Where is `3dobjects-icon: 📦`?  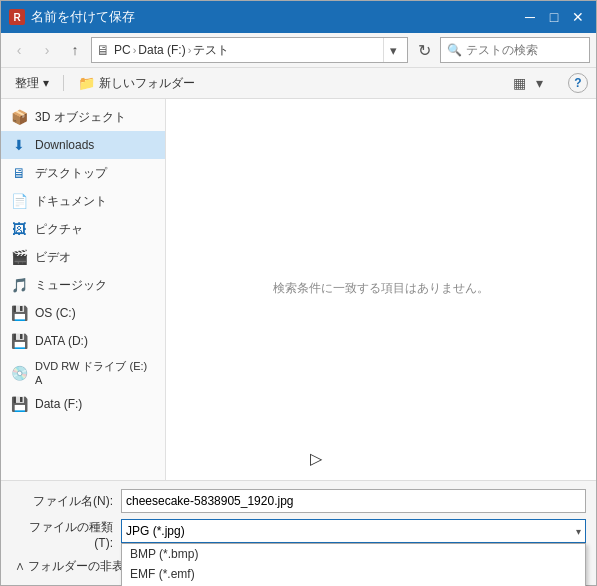
3dobjects-icon: 📦 is located at coordinates (19, 117).